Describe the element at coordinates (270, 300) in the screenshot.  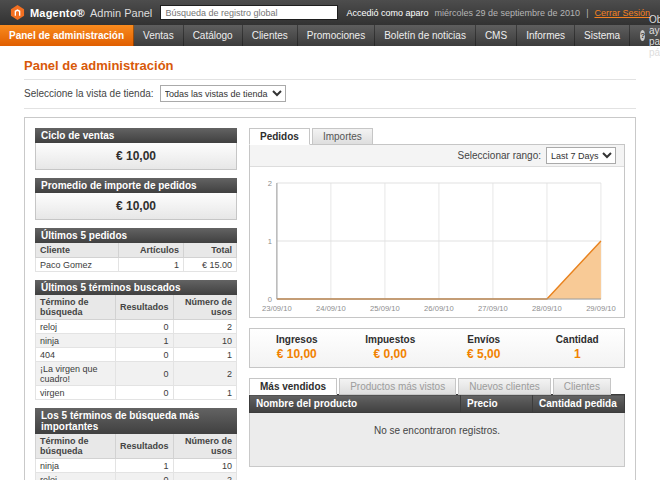
I see `svg-text: 0` at that location.